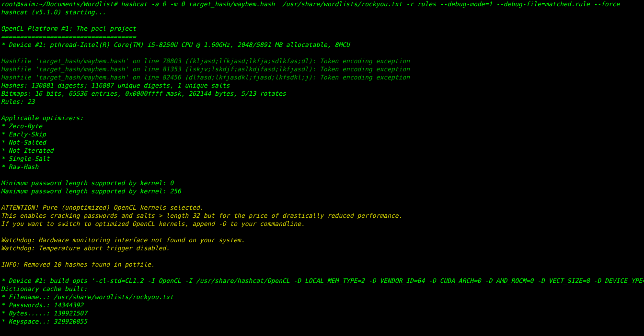  I want to click on dict-bytes: * Bytes.....: 139921507, so click(44, 313).